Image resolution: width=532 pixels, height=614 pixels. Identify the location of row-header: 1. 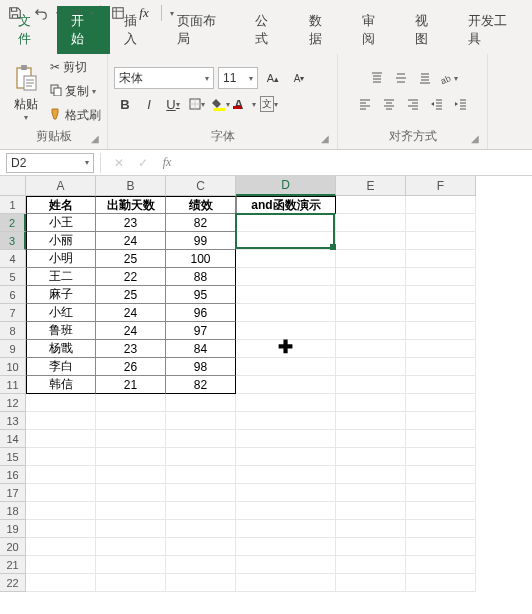
(13, 205).